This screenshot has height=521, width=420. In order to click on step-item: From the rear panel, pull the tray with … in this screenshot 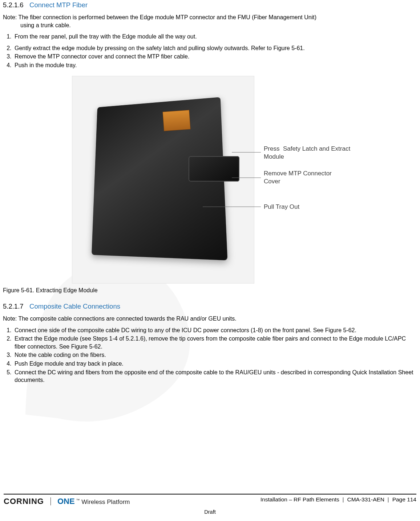, I will do `click(215, 37)`.